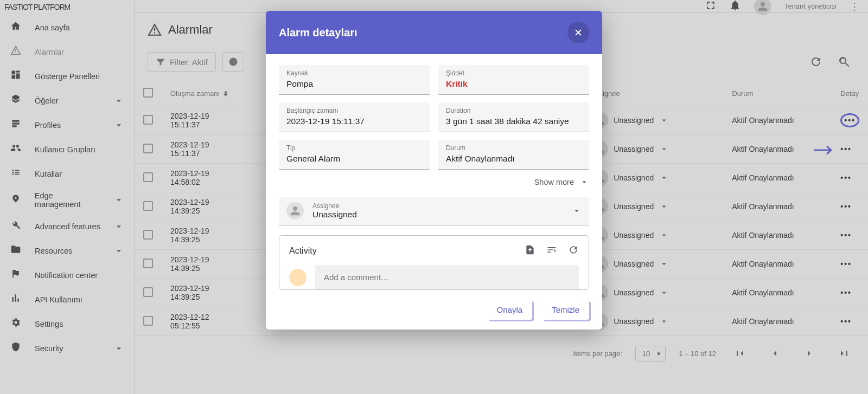 The image size is (868, 394). What do you see at coordinates (510, 310) in the screenshot?
I see `acknowledge-button: Onayla` at bounding box center [510, 310].